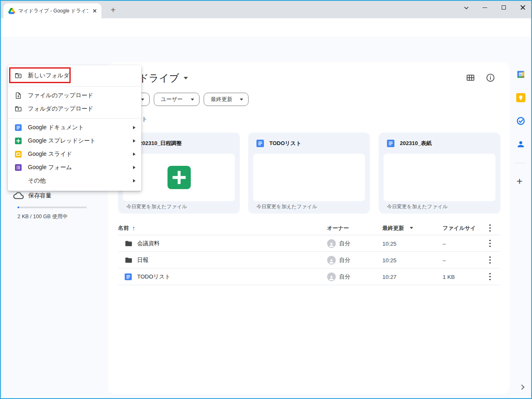 The height and width of the screenshot is (399, 532). What do you see at coordinates (177, 99) in the screenshot?
I see `filter-chip-user: ユーザー` at bounding box center [177, 99].